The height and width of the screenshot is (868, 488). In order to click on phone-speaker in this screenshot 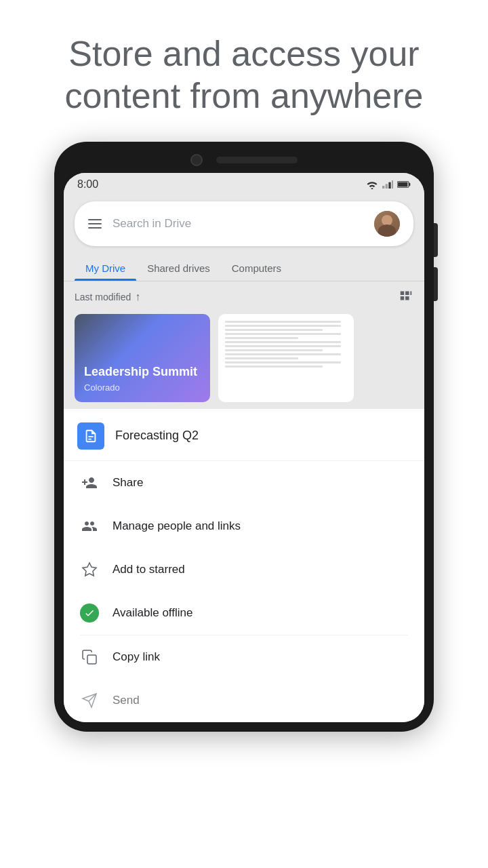, I will do `click(257, 160)`.